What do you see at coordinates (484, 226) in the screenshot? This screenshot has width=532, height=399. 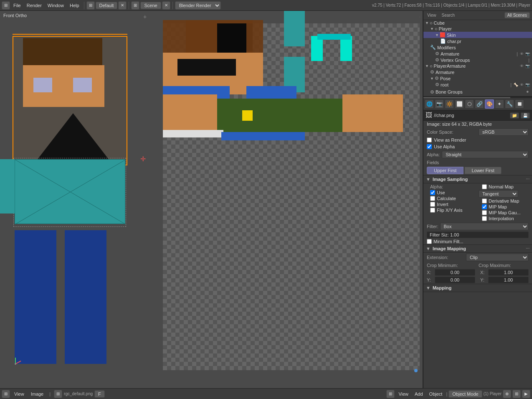 I see `filter-select: Box EWA FELINE` at bounding box center [484, 226].